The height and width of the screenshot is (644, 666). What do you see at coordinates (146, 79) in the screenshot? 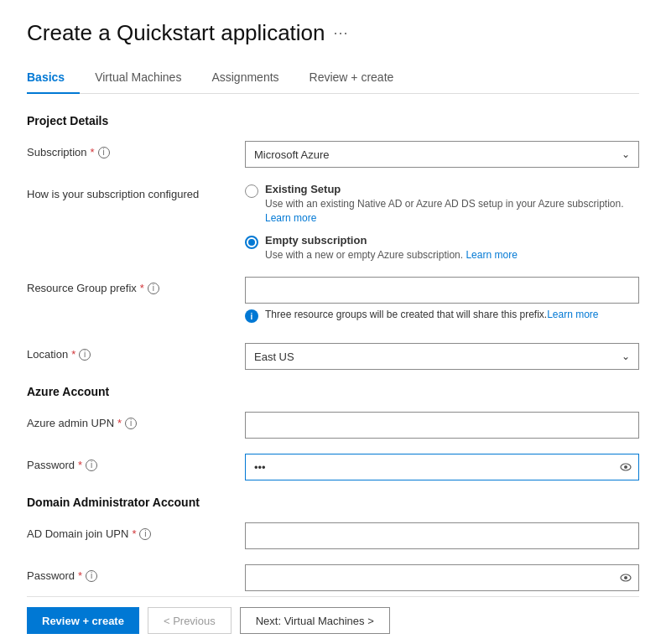
I see `tab-virtual-machines: Virtual Machines` at bounding box center [146, 79].